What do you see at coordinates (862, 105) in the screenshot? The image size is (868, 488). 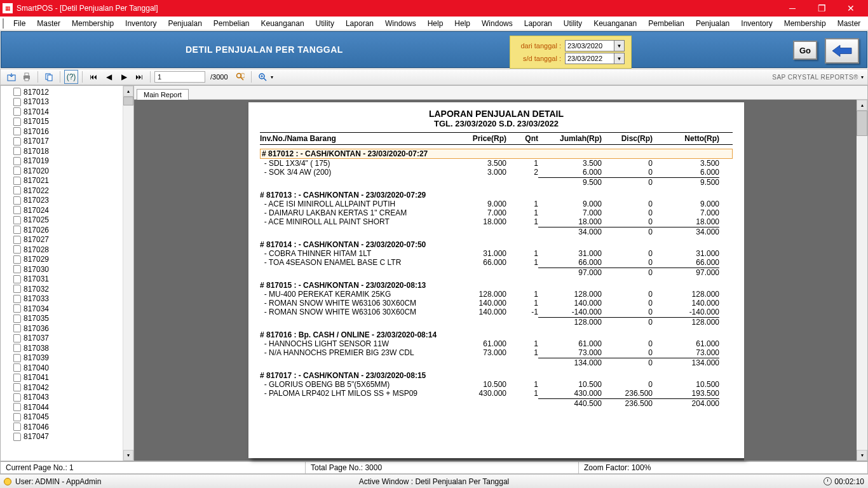 I see `viewer-scroll-up: ▴` at bounding box center [862, 105].